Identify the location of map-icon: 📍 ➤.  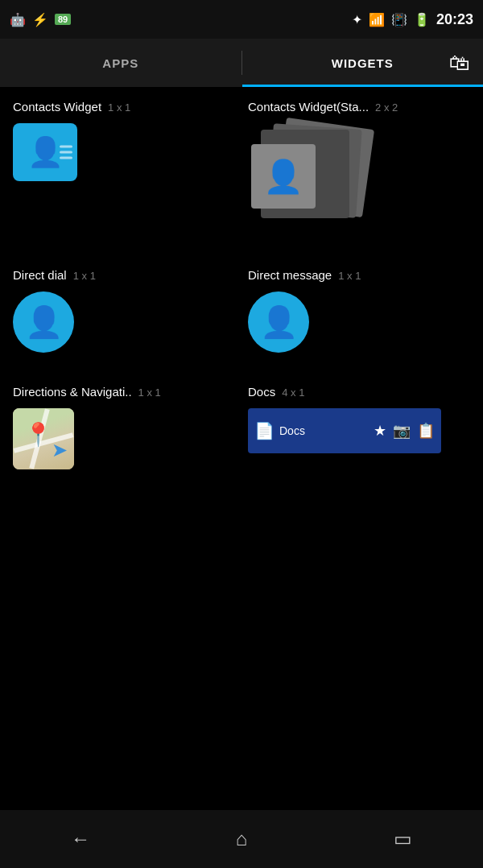
(43, 439).